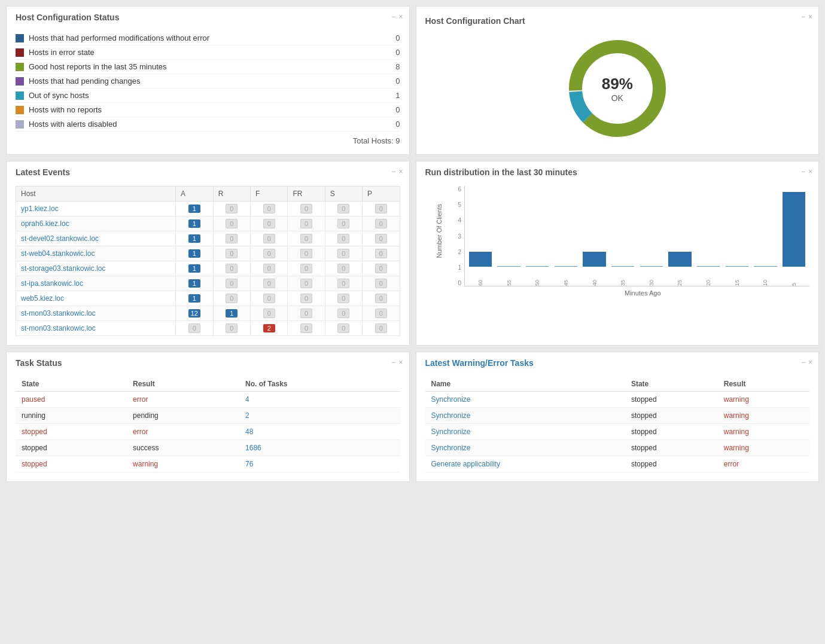  What do you see at coordinates (59, 313) in the screenshot?
I see `host-link-7: st-mon03.stankowic.loc` at bounding box center [59, 313].